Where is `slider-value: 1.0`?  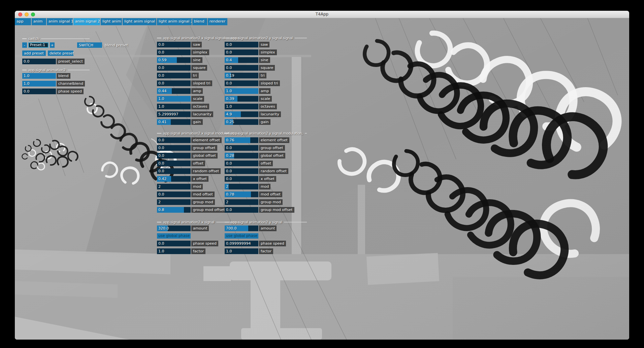 slider-value: 1.0 is located at coordinates (242, 251).